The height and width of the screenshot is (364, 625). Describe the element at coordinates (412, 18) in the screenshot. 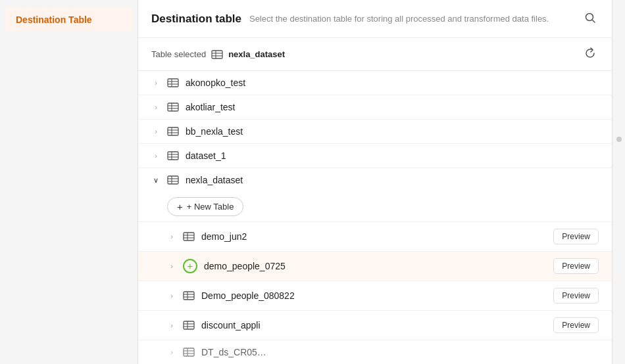

I see `page-description: Select the destination table for storing…` at that location.